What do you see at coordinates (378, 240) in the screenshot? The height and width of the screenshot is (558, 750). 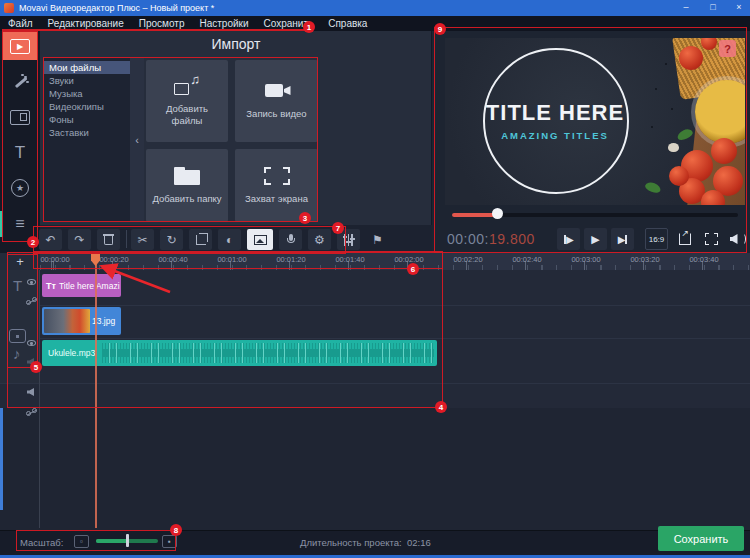 I see `flag-icon: ⚑` at bounding box center [378, 240].